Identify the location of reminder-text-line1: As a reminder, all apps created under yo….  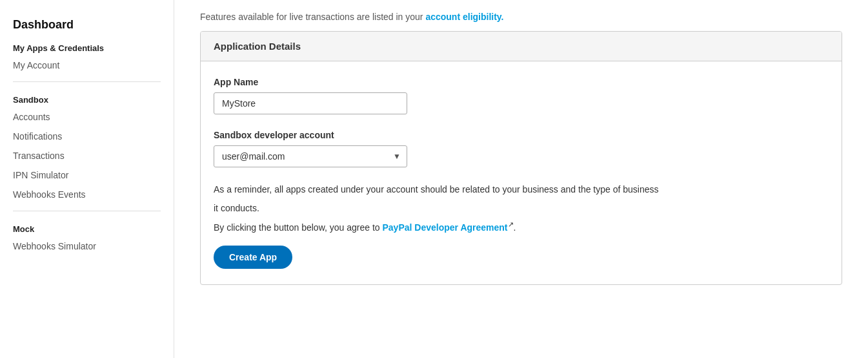
(521, 190).